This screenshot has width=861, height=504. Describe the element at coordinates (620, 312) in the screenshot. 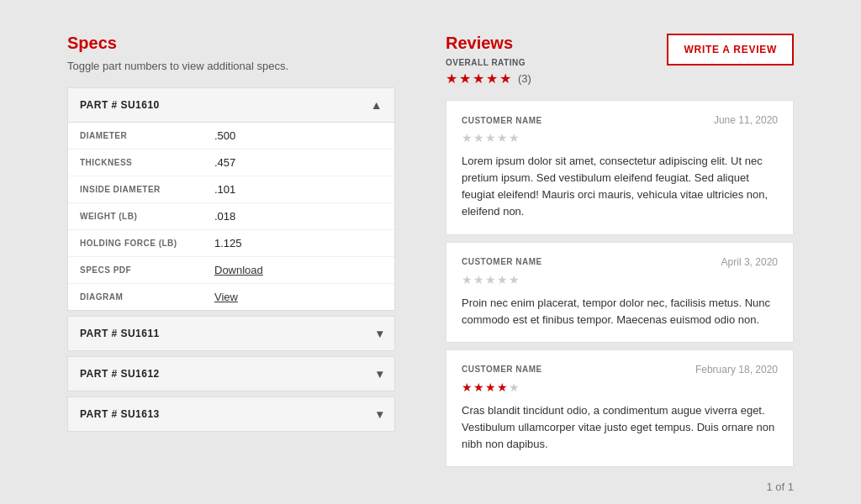

I see `review-text: Proin nec enim placerat, tempor dolor ne…` at that location.